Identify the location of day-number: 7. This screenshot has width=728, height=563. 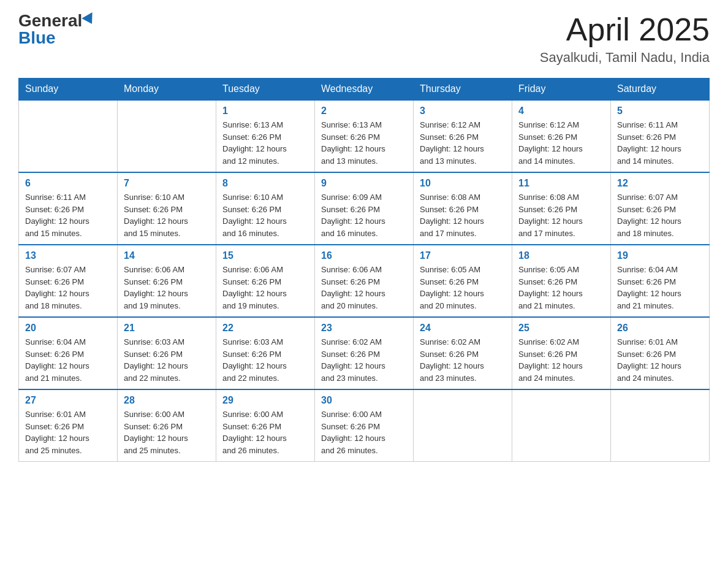
(167, 183).